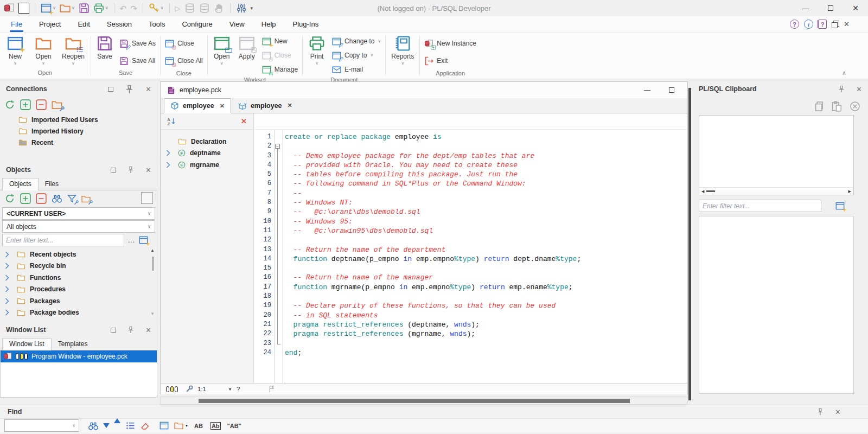  Describe the element at coordinates (317, 50) in the screenshot. I see `ribbon-print-button: Print ∨` at that location.